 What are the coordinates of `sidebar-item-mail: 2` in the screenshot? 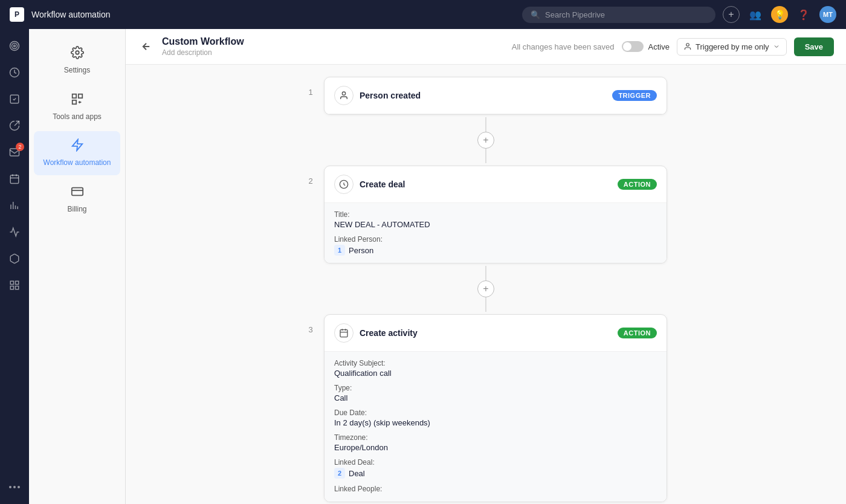 It's located at (15, 152).